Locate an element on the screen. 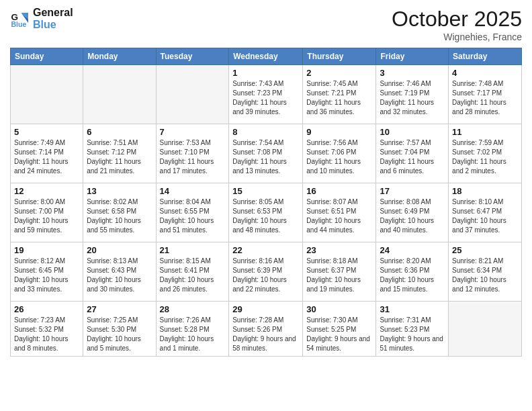 The height and width of the screenshot is (411, 532). day-number: 2 is located at coordinates (339, 73).